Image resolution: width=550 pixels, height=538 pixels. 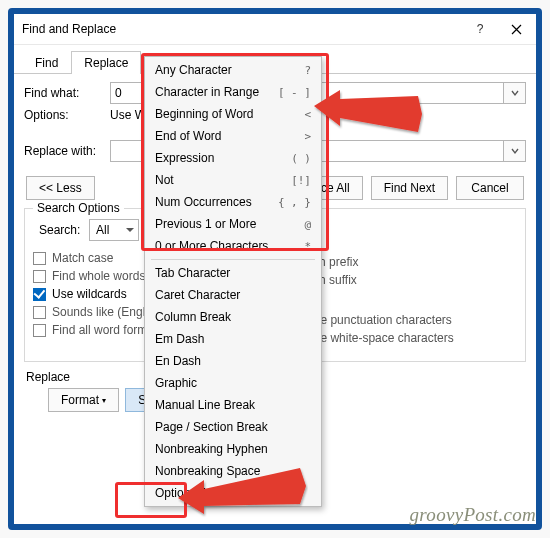 What do you see at coordinates (233, 273) in the screenshot?
I see `menu-tab-character: Tab Character` at bounding box center [233, 273].